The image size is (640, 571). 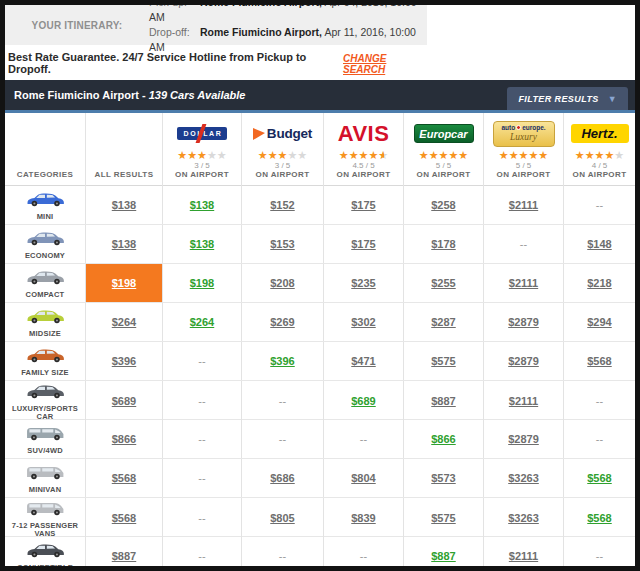 What do you see at coordinates (124, 401) in the screenshot?
I see `all-results-price-cell: $689` at bounding box center [124, 401].